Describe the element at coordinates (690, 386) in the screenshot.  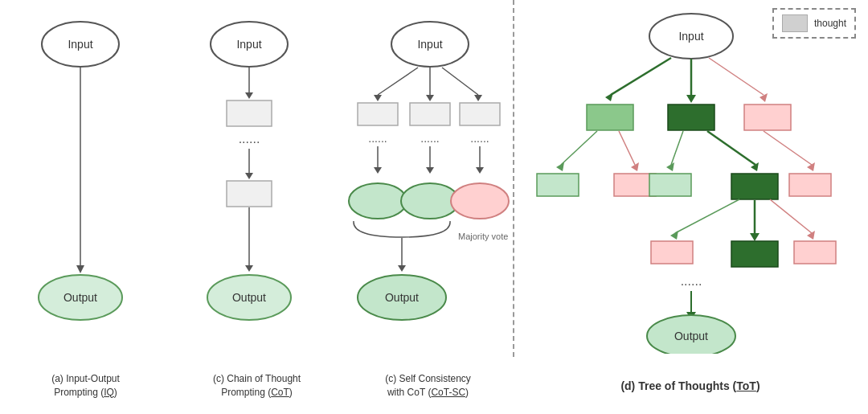
I see `tot-caption: (d) Tree of Thoughts (ToT)` at that location.